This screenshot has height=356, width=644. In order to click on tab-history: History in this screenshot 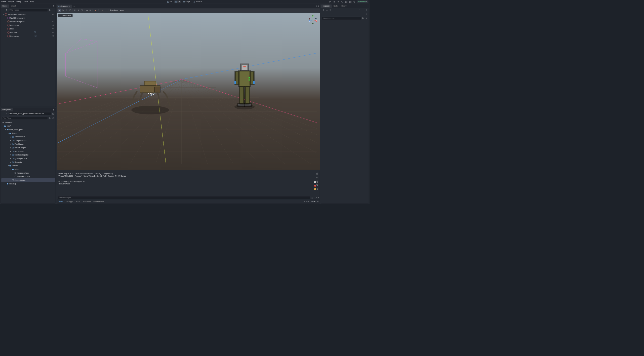, I will do `click(344, 6)`.